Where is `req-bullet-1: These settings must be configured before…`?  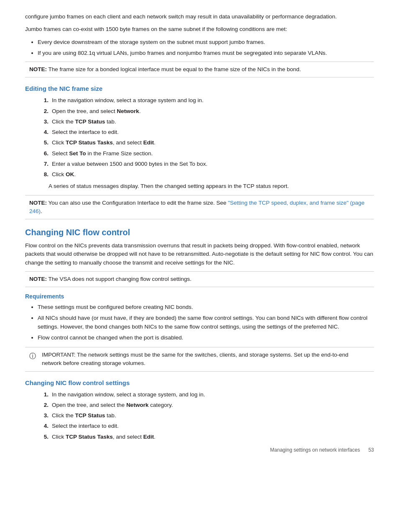 req-bullet-1: These settings must be configured before… is located at coordinates (206, 307).